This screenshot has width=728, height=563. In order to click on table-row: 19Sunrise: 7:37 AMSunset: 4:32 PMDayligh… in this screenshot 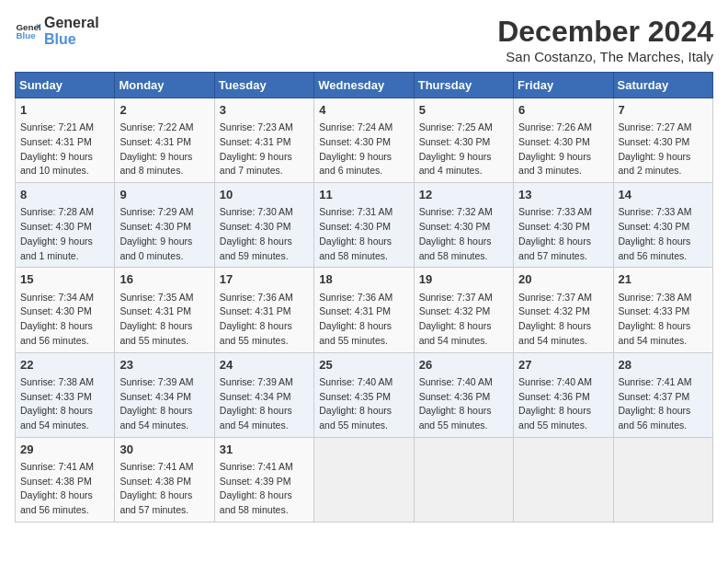, I will do `click(463, 310)`.